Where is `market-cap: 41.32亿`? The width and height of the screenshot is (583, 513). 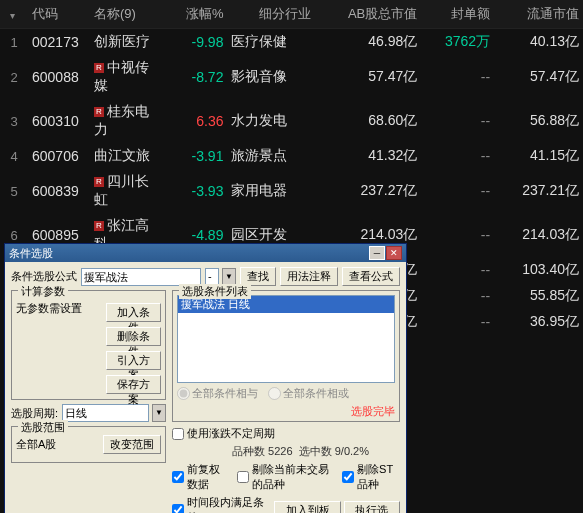
market-cap: 41.32亿 is located at coordinates (368, 156).